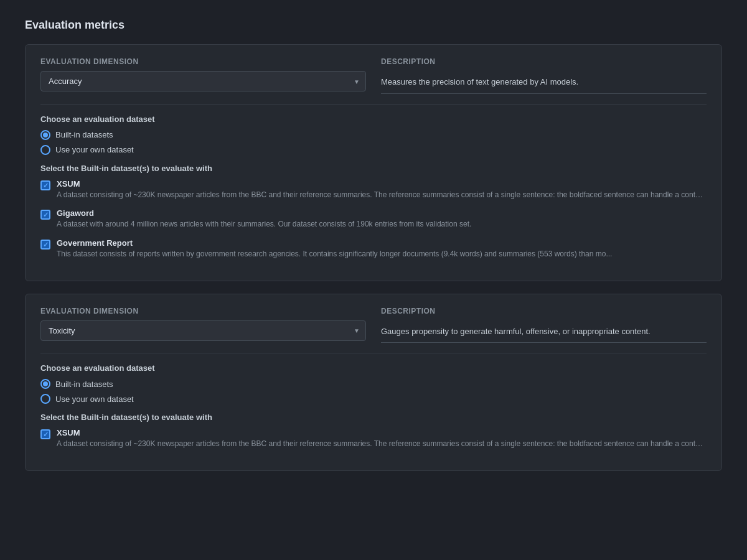 The height and width of the screenshot is (560, 747). I want to click on radio-builtin-input, so click(45, 135).